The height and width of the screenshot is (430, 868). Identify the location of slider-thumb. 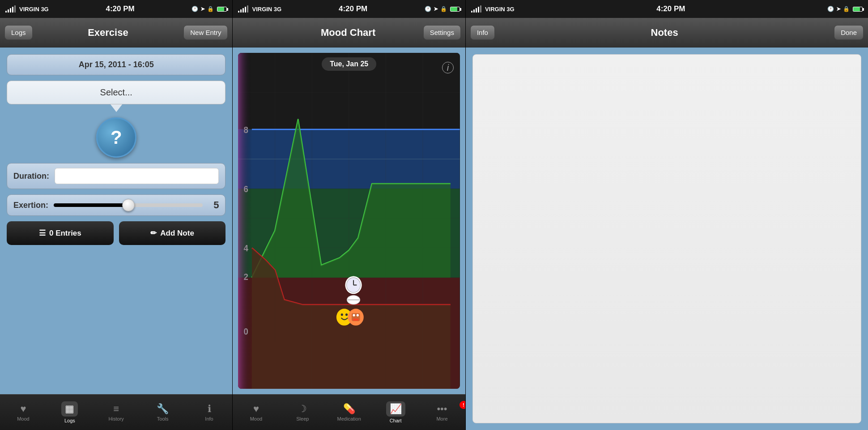
(128, 205).